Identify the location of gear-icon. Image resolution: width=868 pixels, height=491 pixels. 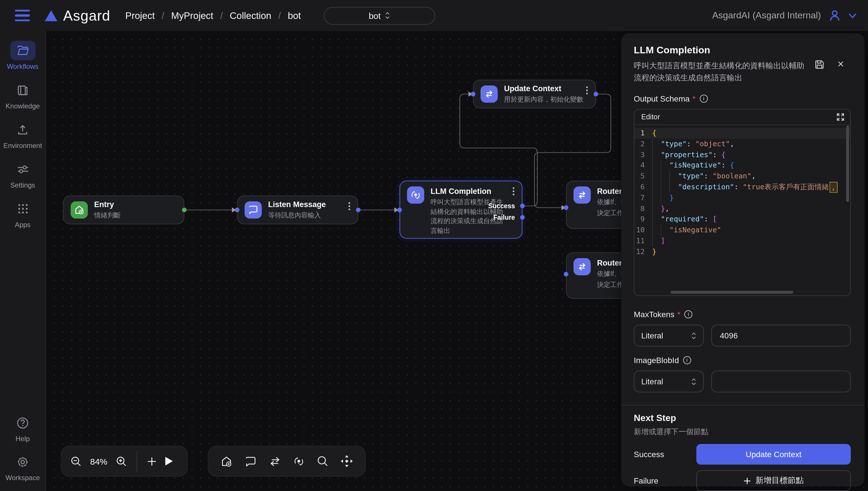
(23, 462).